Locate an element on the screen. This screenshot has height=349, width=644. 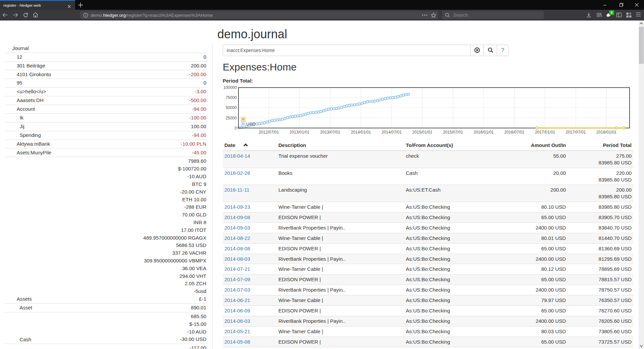
svg-text: 2014/07/01 is located at coordinates (391, 132).